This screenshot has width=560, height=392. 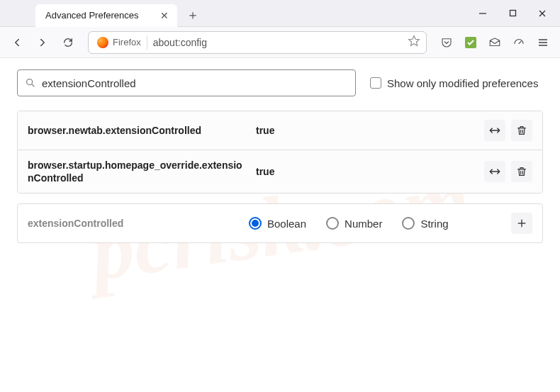 What do you see at coordinates (280, 83) in the screenshot?
I see `search-row: Show only modified preferences` at bounding box center [280, 83].